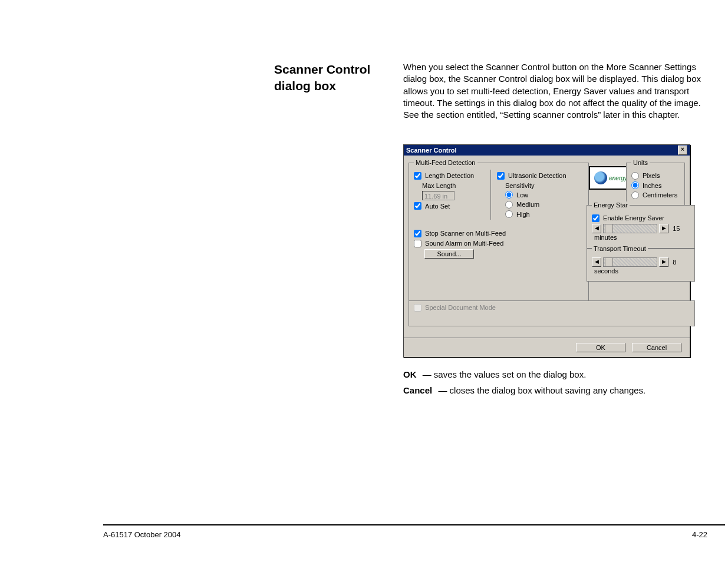 The image size is (728, 562). I want to click on max-length-label: Max Length, so click(439, 186).